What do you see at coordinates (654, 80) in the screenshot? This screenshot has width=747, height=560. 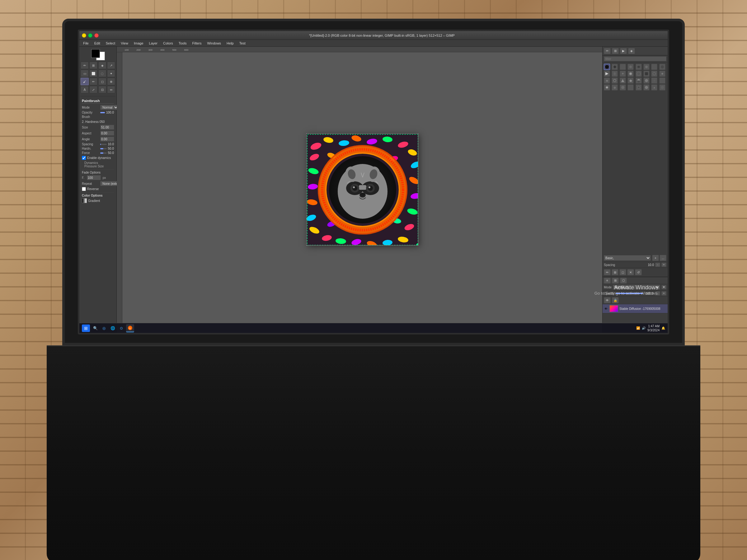 I see `brush-item-22: ✧` at bounding box center [654, 80].